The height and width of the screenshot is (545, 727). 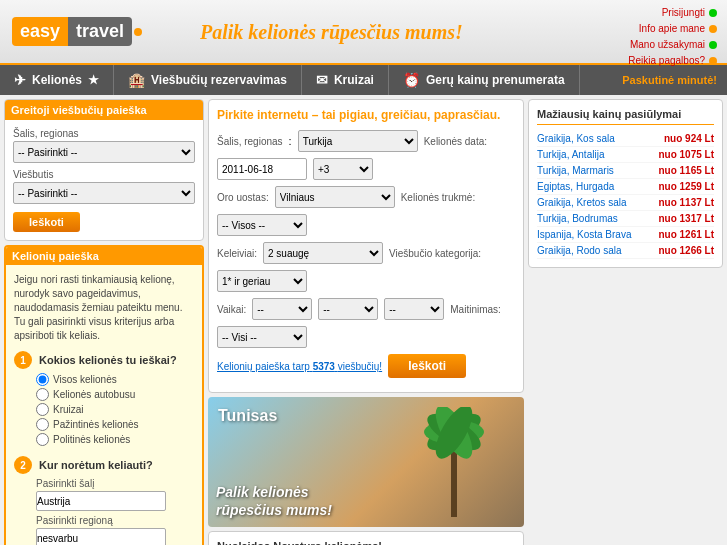 I want to click on nav-breaking: Paskutinė minutė!, so click(x=674, y=80).